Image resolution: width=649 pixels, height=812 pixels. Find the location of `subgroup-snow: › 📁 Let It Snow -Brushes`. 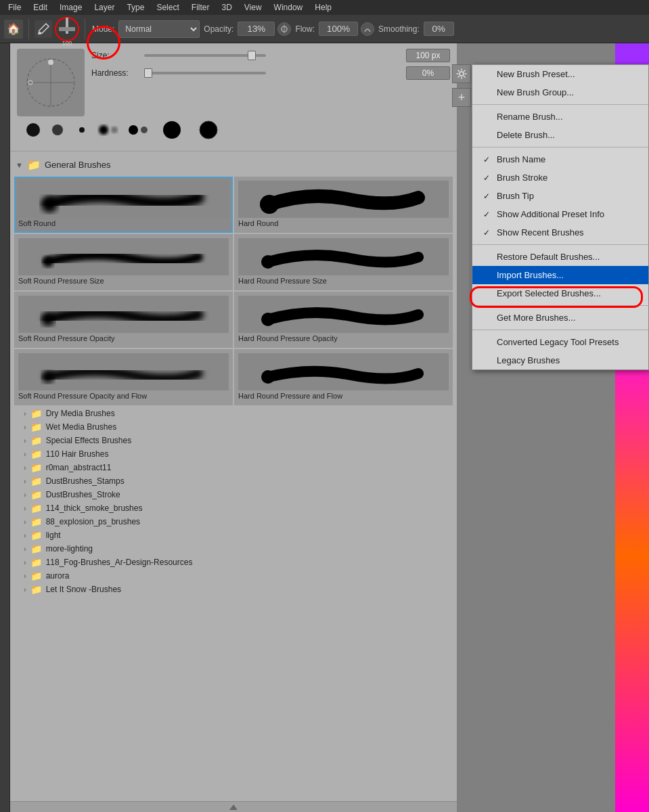

subgroup-snow: › 📁 Let It Snow -Brushes is located at coordinates (233, 589).